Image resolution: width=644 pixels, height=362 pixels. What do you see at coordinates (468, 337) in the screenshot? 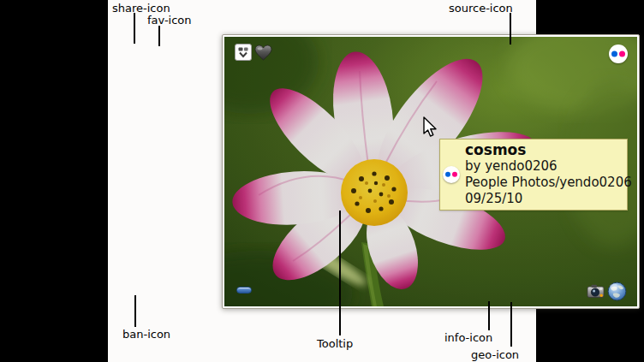
I see `label-info-icon: info-icon` at bounding box center [468, 337].